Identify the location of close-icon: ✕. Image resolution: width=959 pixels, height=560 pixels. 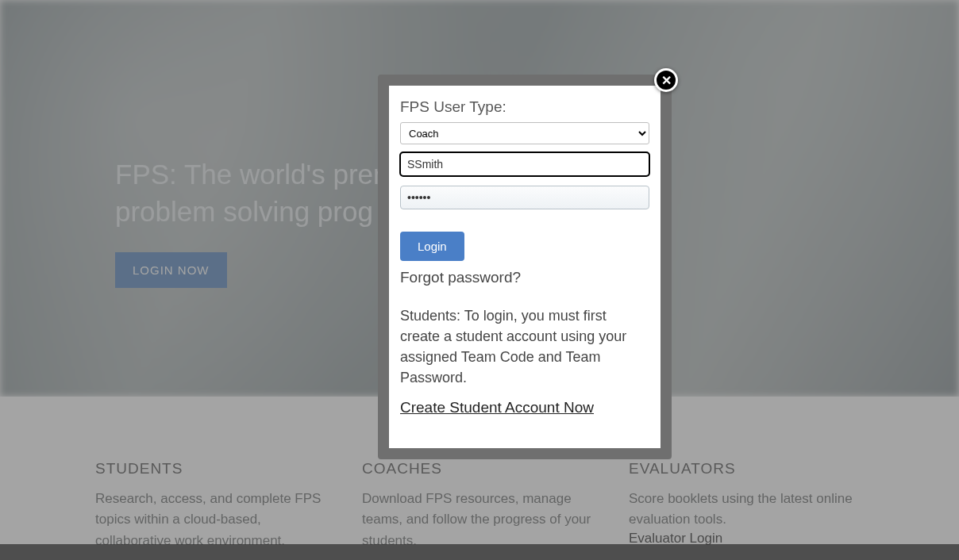
(667, 81).